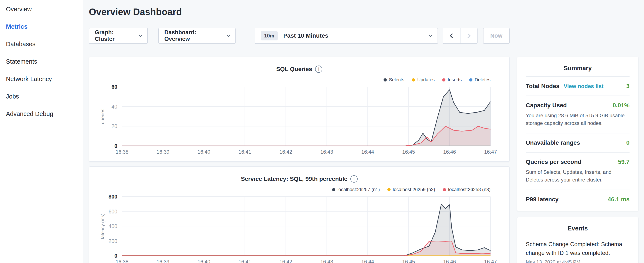 Image resolution: width=644 pixels, height=263 pixels. What do you see at coordinates (394, 80) in the screenshot?
I see `legend-item-selects: Selects` at bounding box center [394, 80].